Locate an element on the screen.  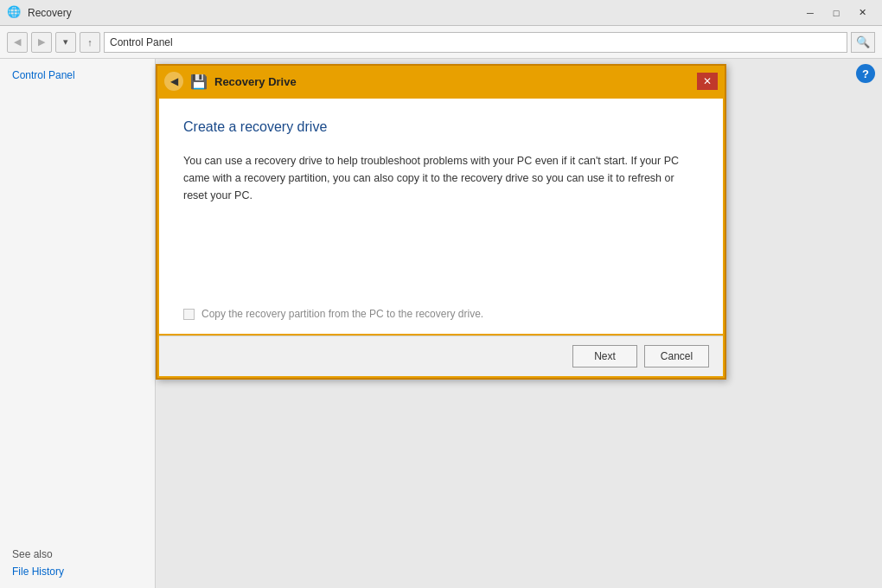
dialog-back-icon: ◀ is located at coordinates (175, 81).